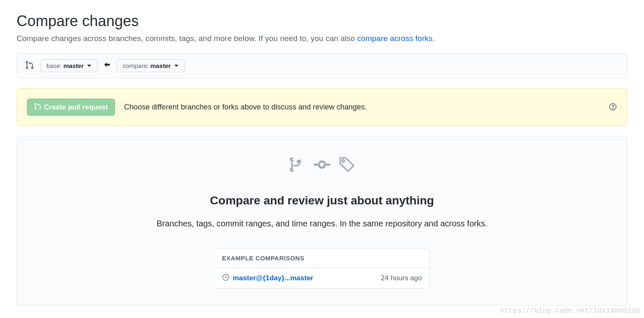  What do you see at coordinates (226, 278) in the screenshot?
I see `clock-icon` at bounding box center [226, 278].